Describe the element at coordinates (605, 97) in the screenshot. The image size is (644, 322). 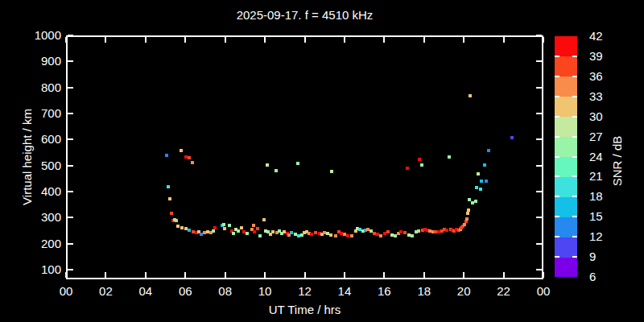
I see `colorbar-tick-label: 33` at that location.